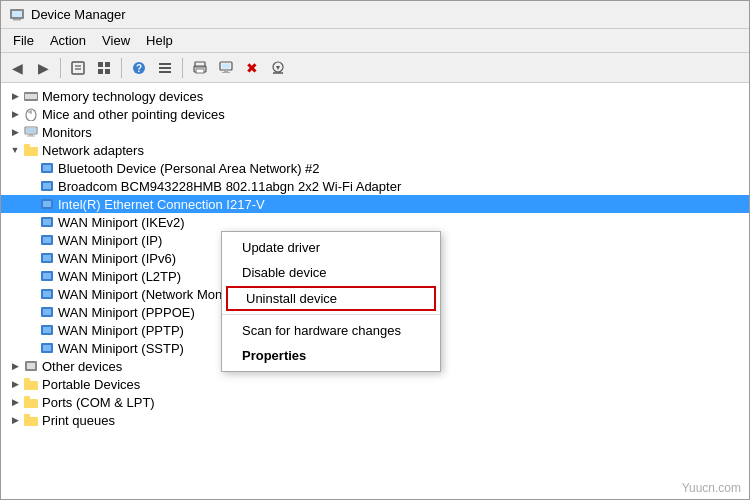 The width and height of the screenshot is (750, 500). What do you see at coordinates (104, 68) in the screenshot?
I see `expand-button` at bounding box center [104, 68].